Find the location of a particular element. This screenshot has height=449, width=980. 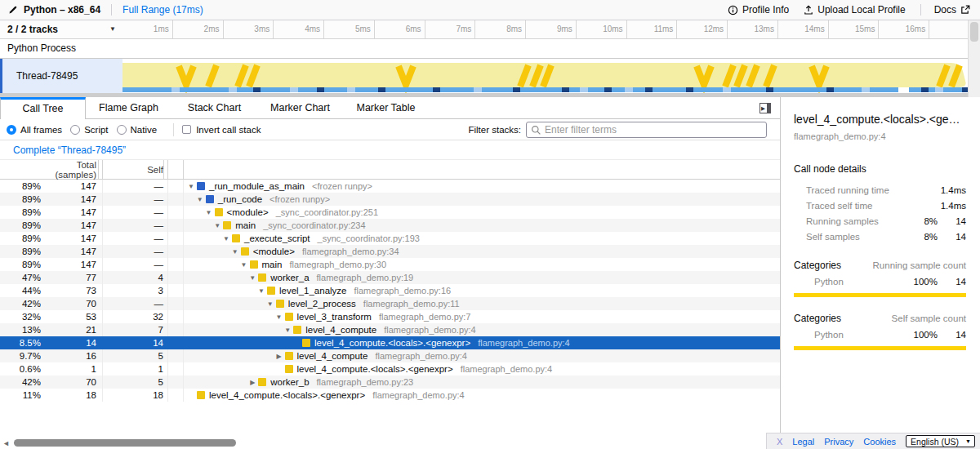

tab-marker-table: Marker Table is located at coordinates (385, 108).